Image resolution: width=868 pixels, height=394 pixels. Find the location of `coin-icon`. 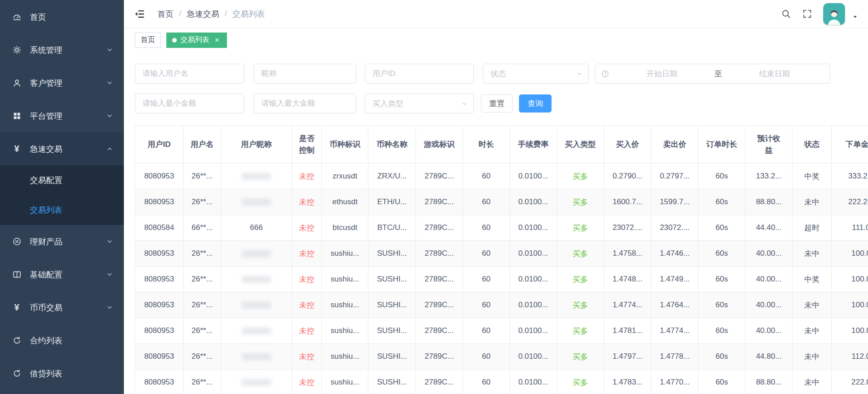

coin-icon is located at coordinates (17, 241).